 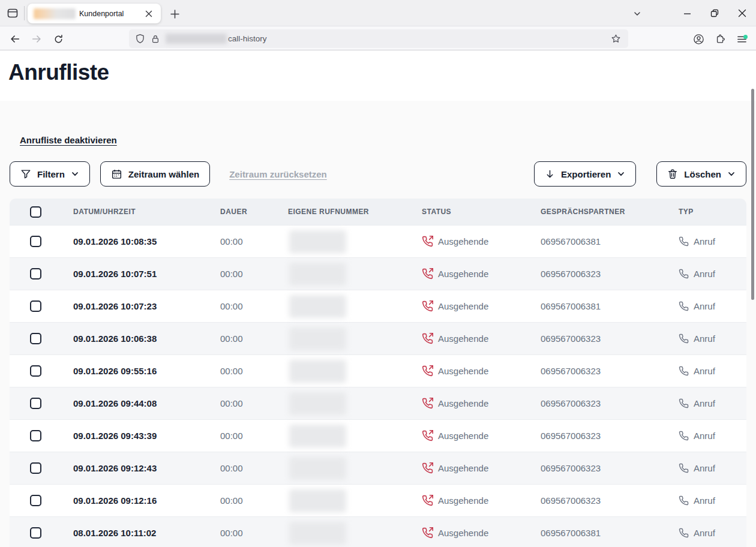 What do you see at coordinates (115, 306) in the screenshot?
I see `row-datetime: 09.01.2026 10:07:23` at bounding box center [115, 306].